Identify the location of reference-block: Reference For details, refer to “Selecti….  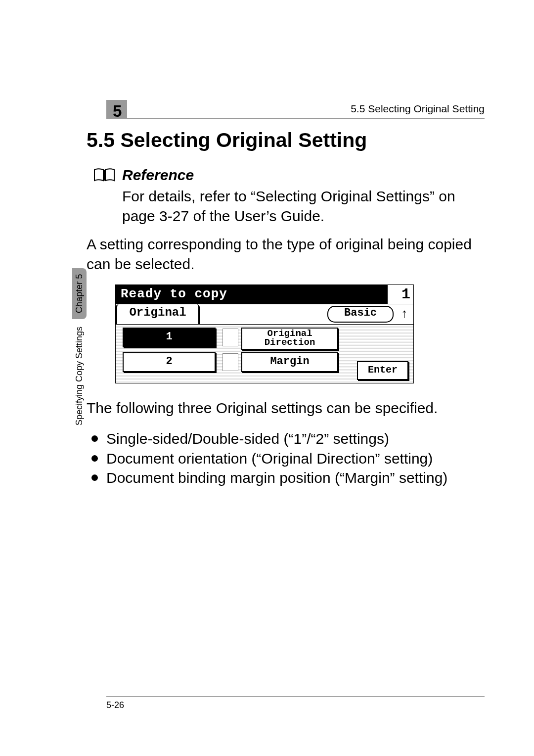
(290, 196).